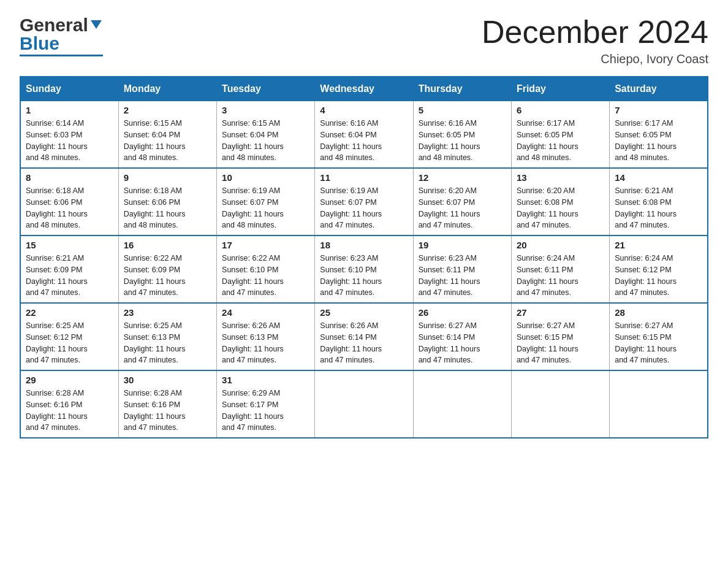 The width and height of the screenshot is (728, 563). What do you see at coordinates (364, 337) in the screenshot?
I see `calendar-week-row: 22Sunrise: 6:25 AMSunset: 6:12 PMDayligh…` at bounding box center [364, 337].